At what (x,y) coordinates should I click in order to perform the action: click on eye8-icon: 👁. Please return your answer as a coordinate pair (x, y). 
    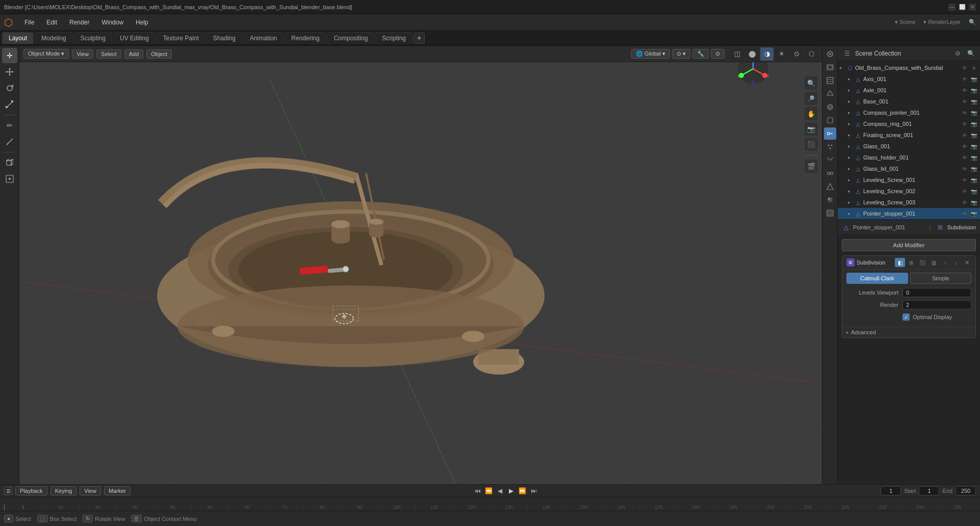
    Looking at the image, I should click on (965, 157).